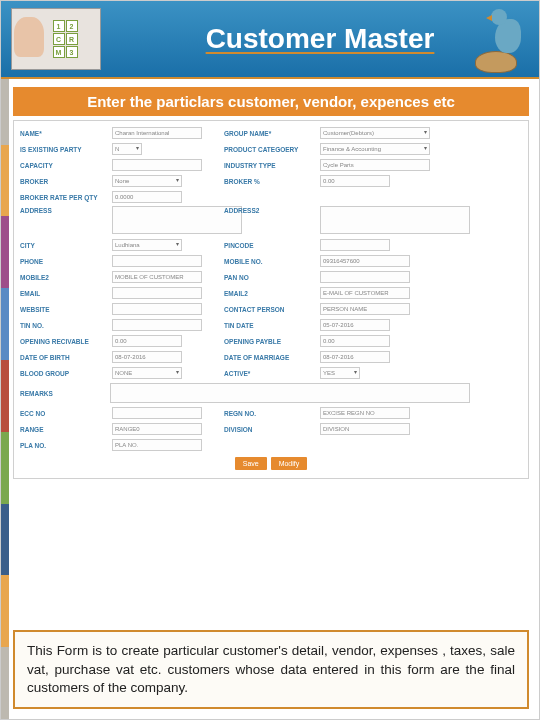  I want to click on brokerpct-input: 0.00, so click(355, 181).